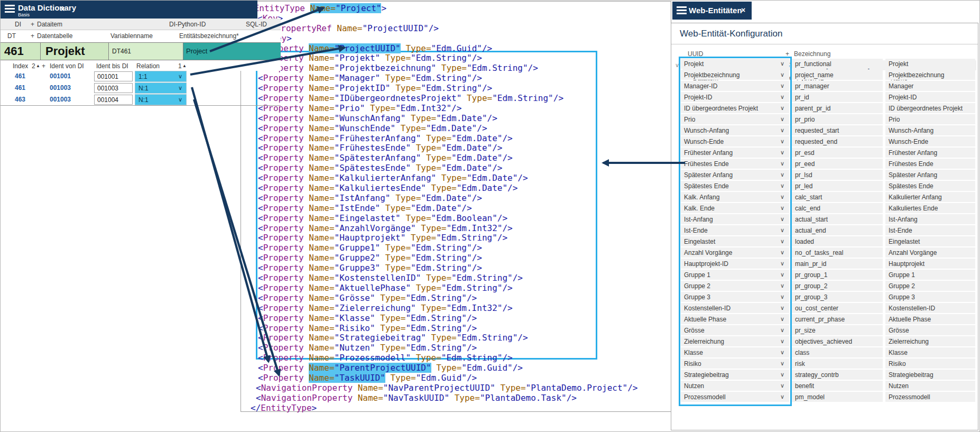 The height and width of the screenshot is (432, 980). What do you see at coordinates (735, 241) in the screenshot?
I see `dataitem-dropdown: Eingelastet∨` at bounding box center [735, 241].